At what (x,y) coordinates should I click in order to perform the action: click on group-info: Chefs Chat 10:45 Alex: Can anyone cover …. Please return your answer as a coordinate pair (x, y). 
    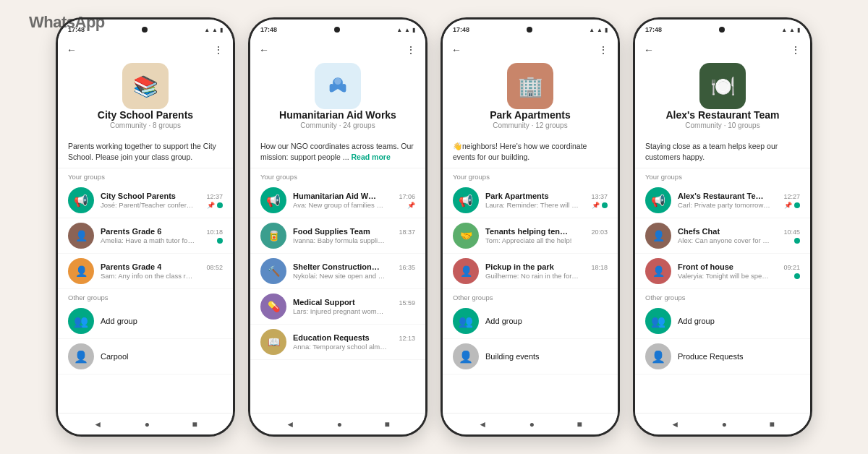
    Looking at the image, I should click on (739, 236).